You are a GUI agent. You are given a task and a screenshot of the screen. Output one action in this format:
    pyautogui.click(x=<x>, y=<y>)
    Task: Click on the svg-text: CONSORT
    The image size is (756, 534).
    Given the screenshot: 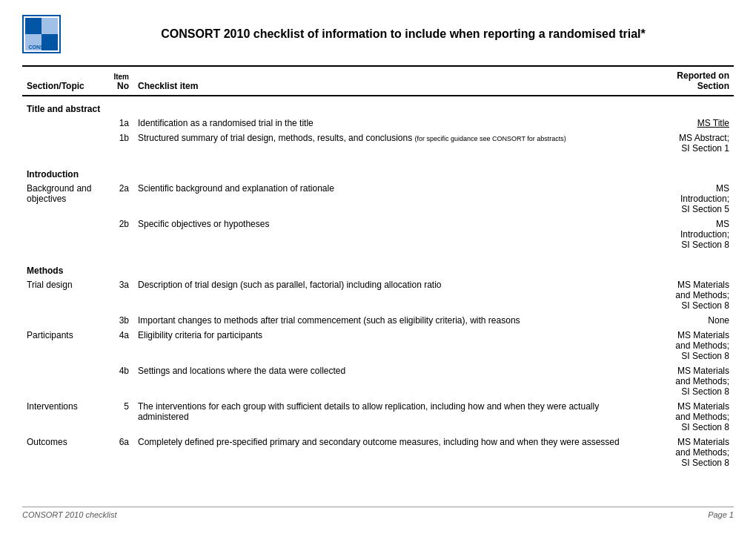 What is the action you would take?
    pyautogui.click(x=42, y=47)
    